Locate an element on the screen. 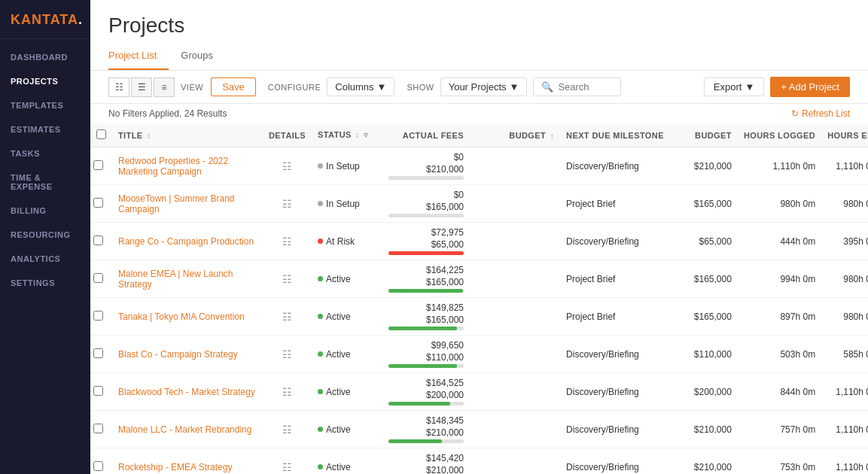  row-milestone-cell: Project Brief is located at coordinates (615, 279).